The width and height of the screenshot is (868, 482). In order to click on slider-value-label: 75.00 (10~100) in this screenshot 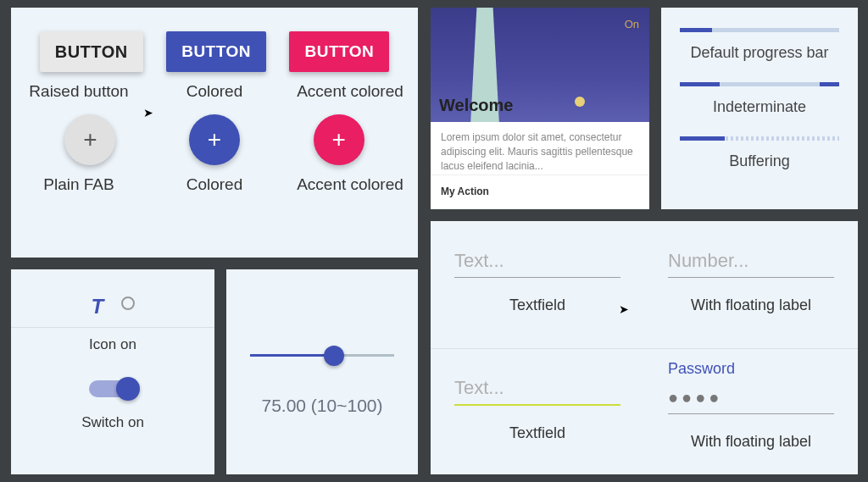, I will do `click(322, 406)`.